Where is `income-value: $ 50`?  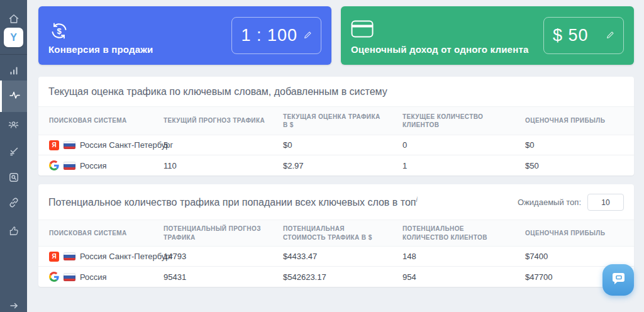
income-value: $ 50 is located at coordinates (571, 35).